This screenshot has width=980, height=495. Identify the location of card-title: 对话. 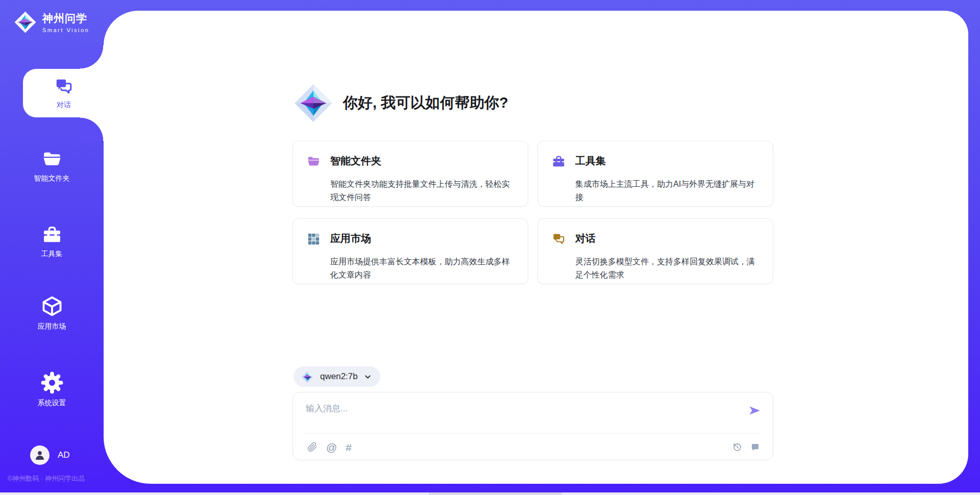
(668, 241).